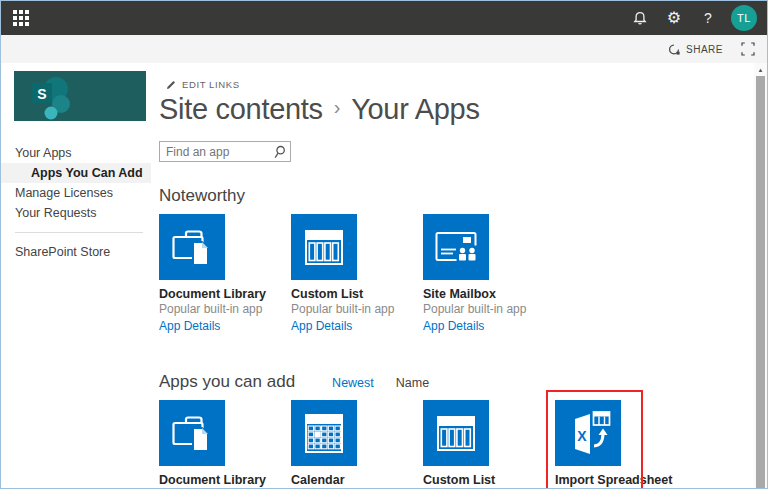 The width and height of the screenshot is (768, 489). I want to click on app-card-document-library: Document Library Popular built-in app Ap…, so click(225, 274).